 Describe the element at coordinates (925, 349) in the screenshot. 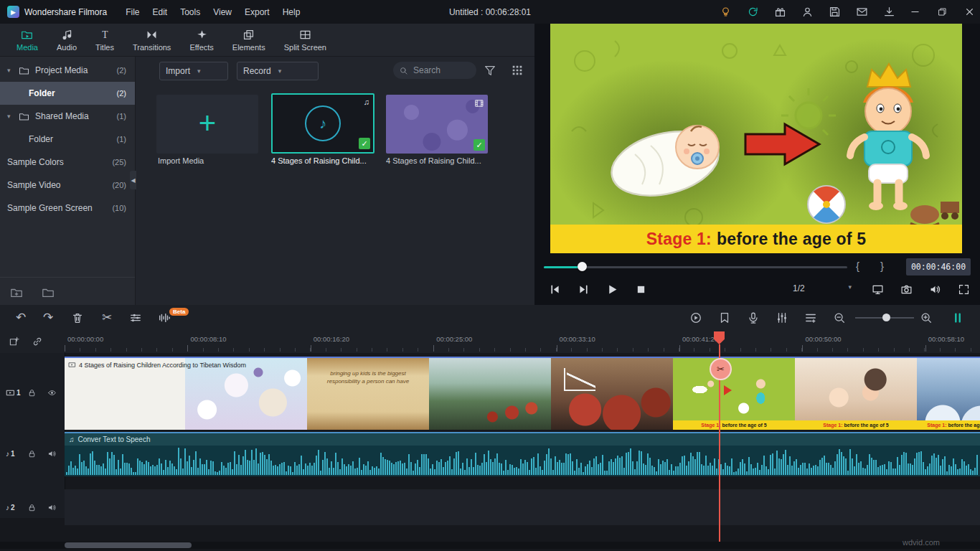

I see `ruler-tick` at that location.